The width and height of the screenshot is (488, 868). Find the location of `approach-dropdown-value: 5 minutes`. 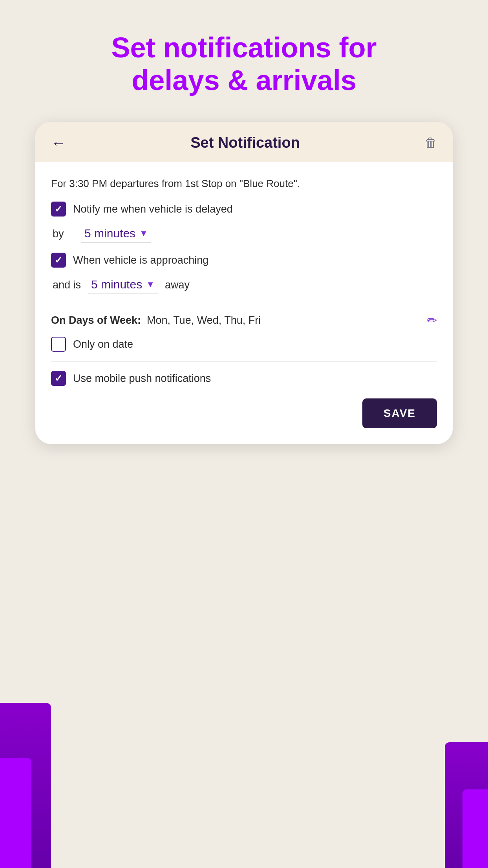

approach-dropdown-value: 5 minutes is located at coordinates (117, 284).